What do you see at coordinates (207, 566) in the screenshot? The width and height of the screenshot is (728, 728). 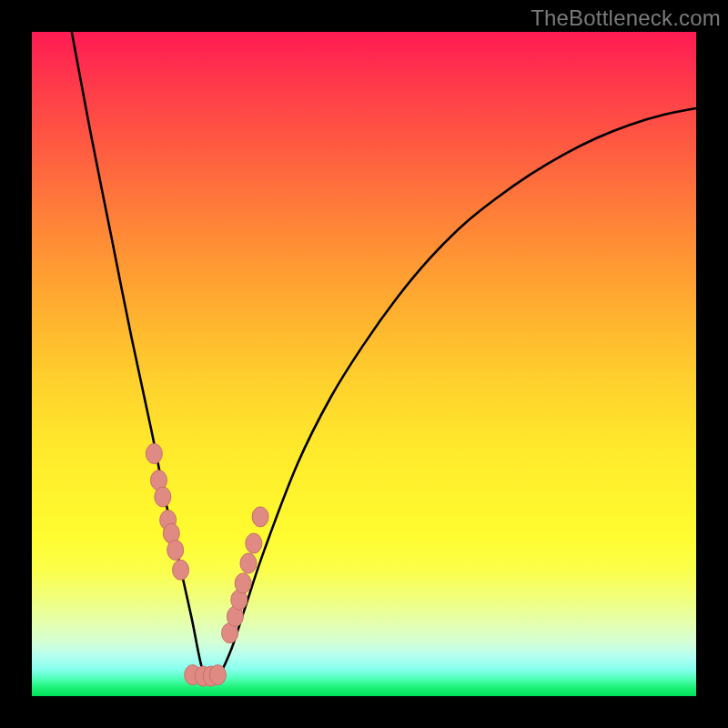 I see `marker-group` at bounding box center [207, 566].